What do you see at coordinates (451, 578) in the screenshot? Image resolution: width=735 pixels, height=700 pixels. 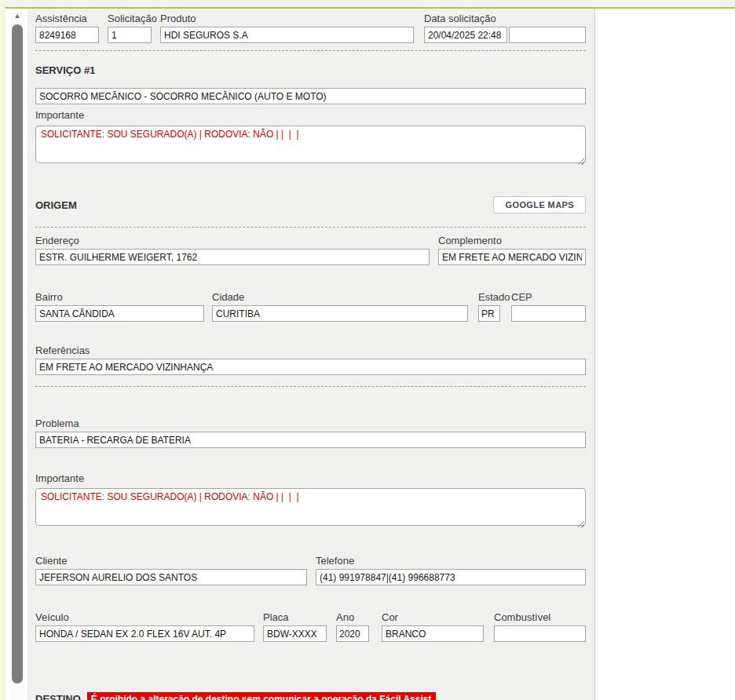 I see `telefone-input` at bounding box center [451, 578].